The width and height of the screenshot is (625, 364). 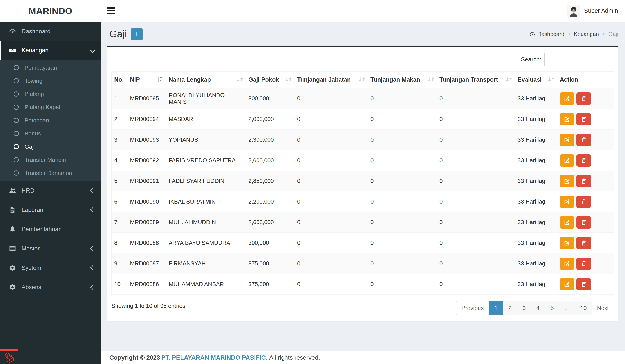 What do you see at coordinates (402, 80) in the screenshot?
I see `header-tunjangan-makan: Tunjangan Makan↓↑` at bounding box center [402, 80].